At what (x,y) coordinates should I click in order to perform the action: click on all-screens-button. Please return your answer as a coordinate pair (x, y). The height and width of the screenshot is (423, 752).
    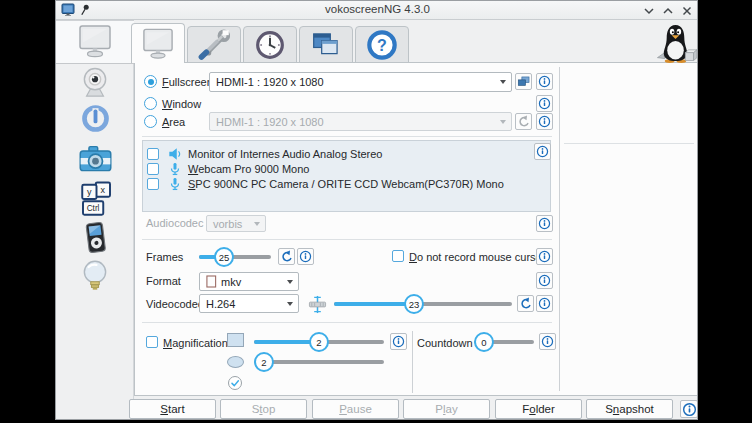
    Looking at the image, I should click on (524, 82).